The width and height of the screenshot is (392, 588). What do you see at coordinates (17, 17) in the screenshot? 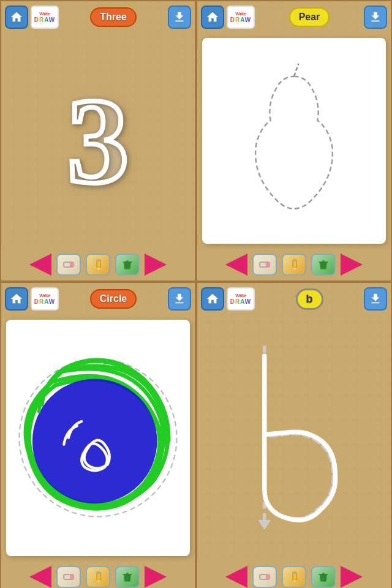
I see `home-button-three` at bounding box center [17, 17].